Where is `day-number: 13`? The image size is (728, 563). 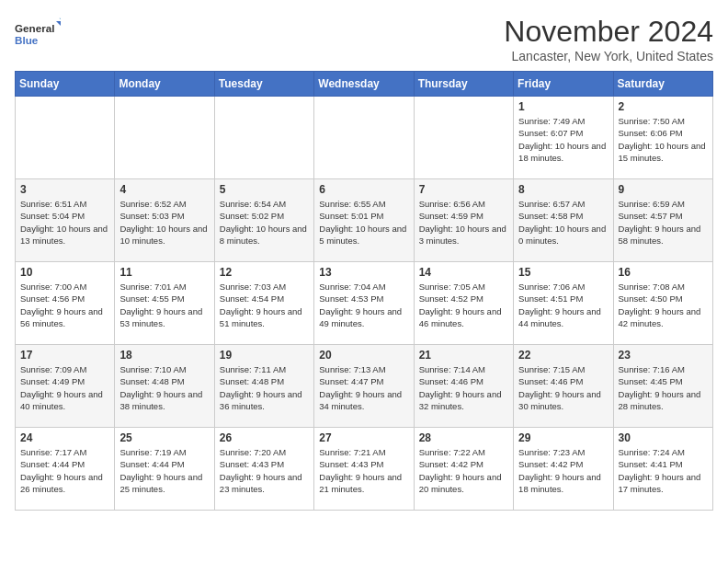 day-number: 13 is located at coordinates (364, 272).